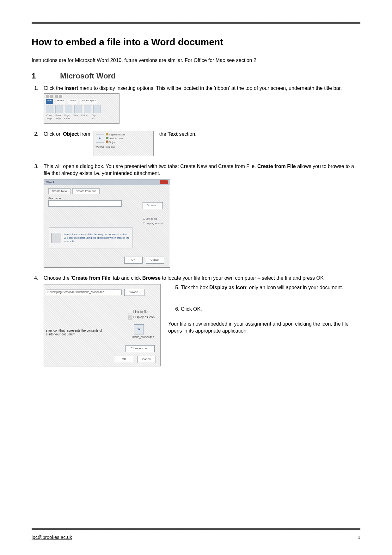  I want to click on text-section-screenshot: A Signature Line Date & Time Object Word…, so click(124, 143).